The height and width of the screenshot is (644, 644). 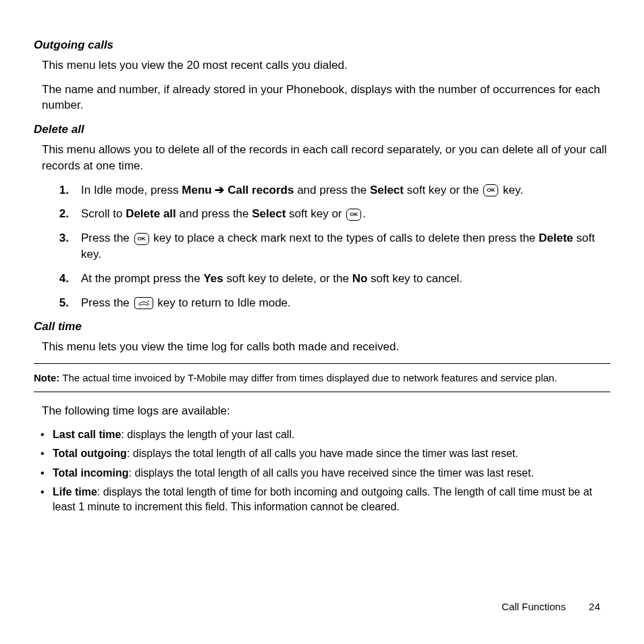 What do you see at coordinates (325, 471) in the screenshot?
I see `time-logs-list: •Last call time: displays the length of …` at bounding box center [325, 471].